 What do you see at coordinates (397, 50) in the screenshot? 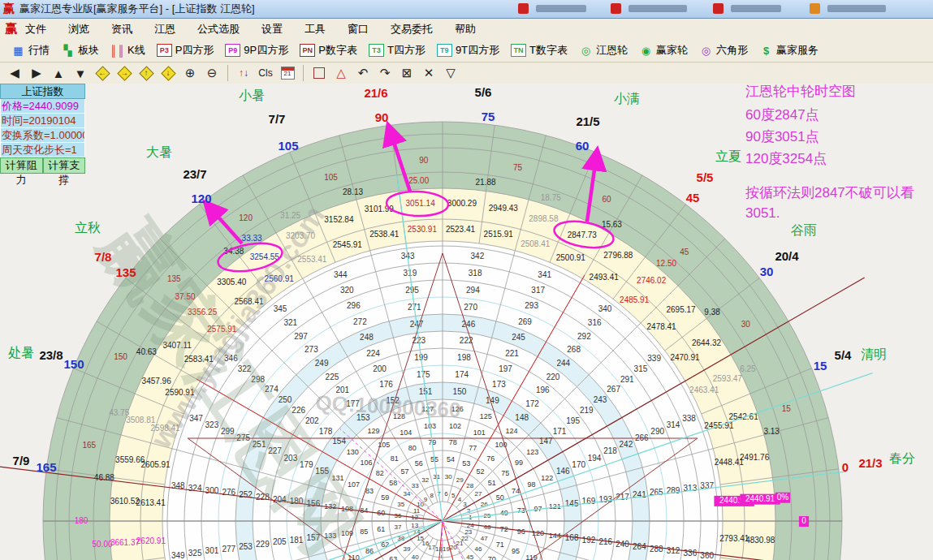
I see `toolbar-button-T四方形: T3T四方形` at bounding box center [397, 50].